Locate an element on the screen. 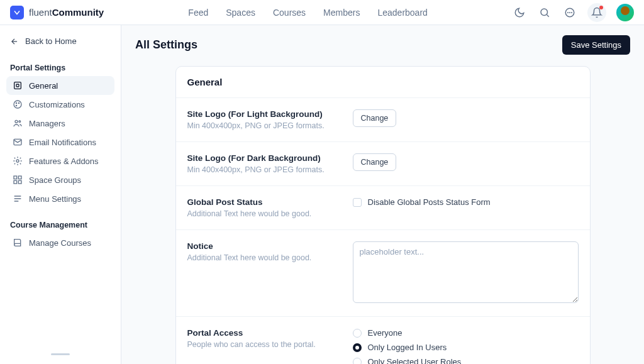 This screenshot has width=644, height=364. change-logo-dark-button: Change is located at coordinates (375, 162).